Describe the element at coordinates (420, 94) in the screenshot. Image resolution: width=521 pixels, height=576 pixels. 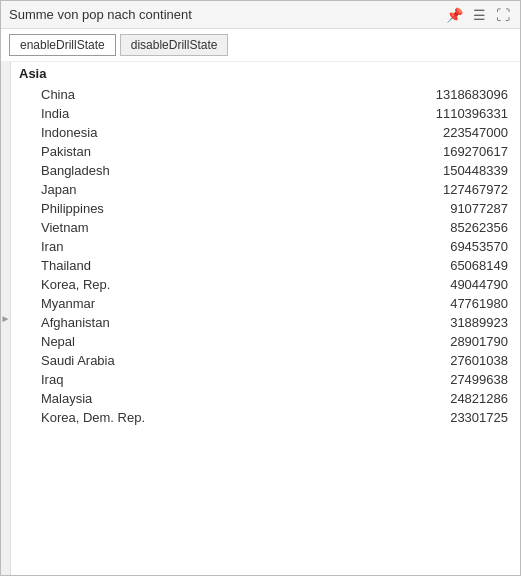
I see `value-cell: 1318683096` at that location.